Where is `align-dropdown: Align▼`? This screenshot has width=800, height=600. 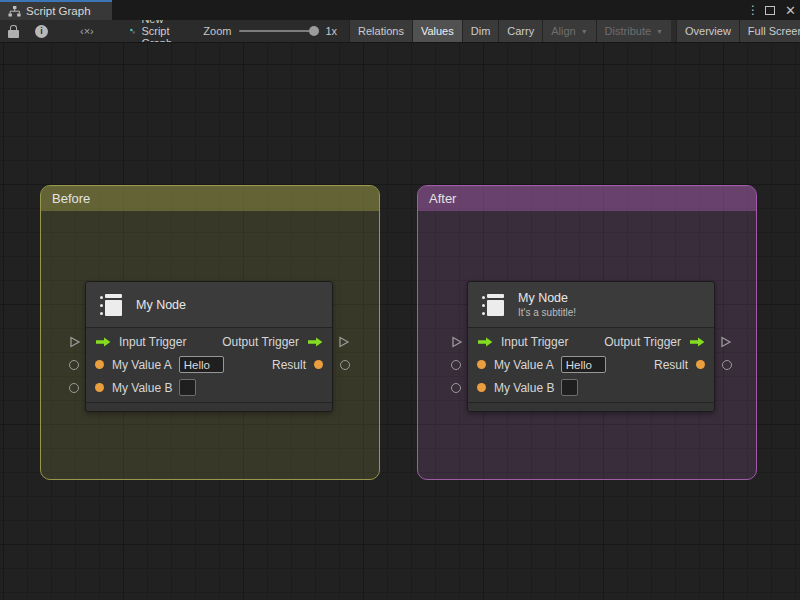
align-dropdown: Align▼ is located at coordinates (568, 32).